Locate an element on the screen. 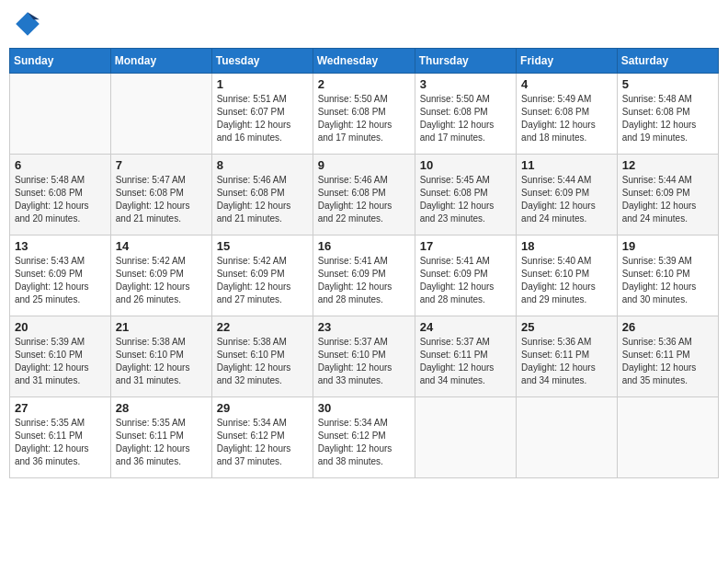 Image resolution: width=728 pixels, height=563 pixels. calendar-cell: 22Sunrise: 5:38 AMSunset: 6:10 PMDayligh… is located at coordinates (262, 357).